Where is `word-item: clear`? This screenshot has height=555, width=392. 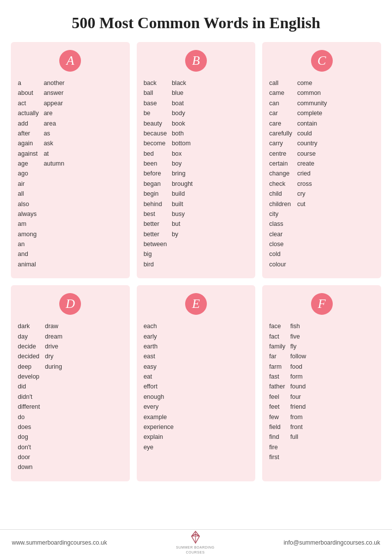
word-item: clear is located at coordinates (280, 234).